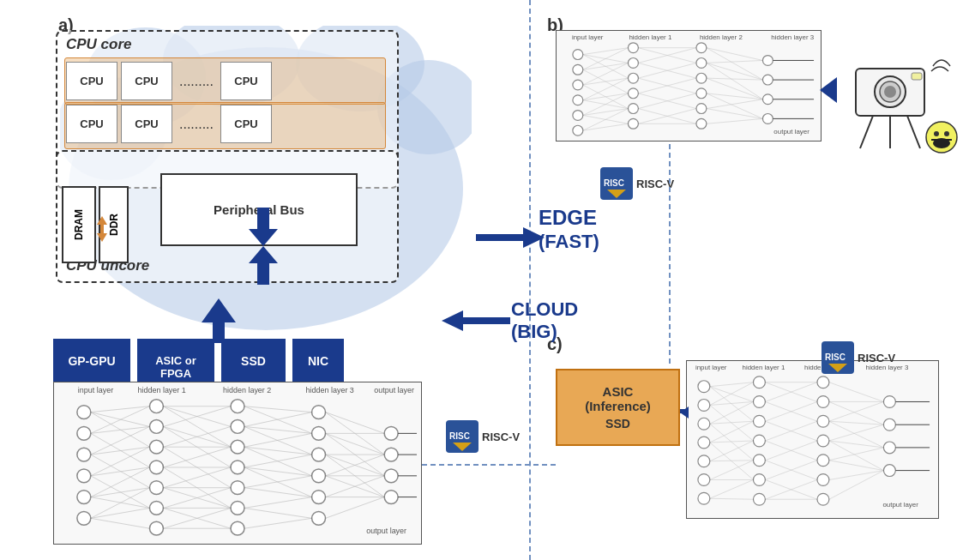 The width and height of the screenshot is (975, 560). Describe the element at coordinates (684, 412) in the screenshot. I see `asic-arrow-shaft` at that location.